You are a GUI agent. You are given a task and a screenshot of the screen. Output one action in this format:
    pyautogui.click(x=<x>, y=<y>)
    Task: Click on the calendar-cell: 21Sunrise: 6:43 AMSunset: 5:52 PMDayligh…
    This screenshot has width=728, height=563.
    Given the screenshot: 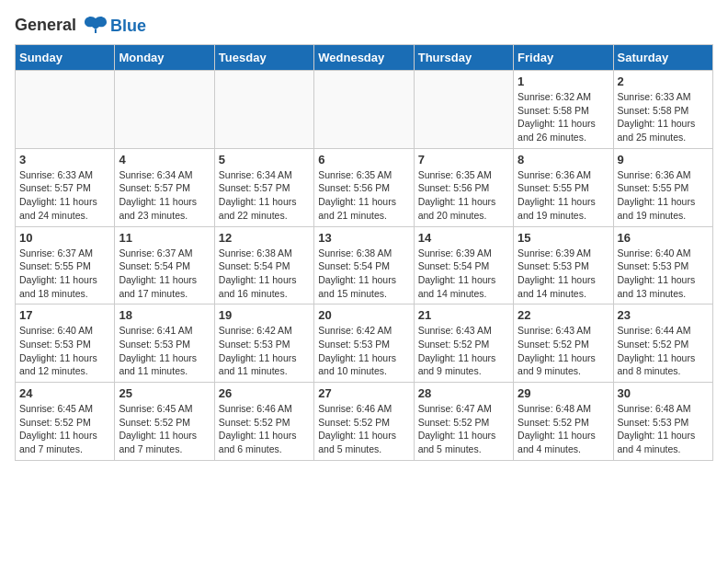 What is the action you would take?
    pyautogui.click(x=463, y=344)
    